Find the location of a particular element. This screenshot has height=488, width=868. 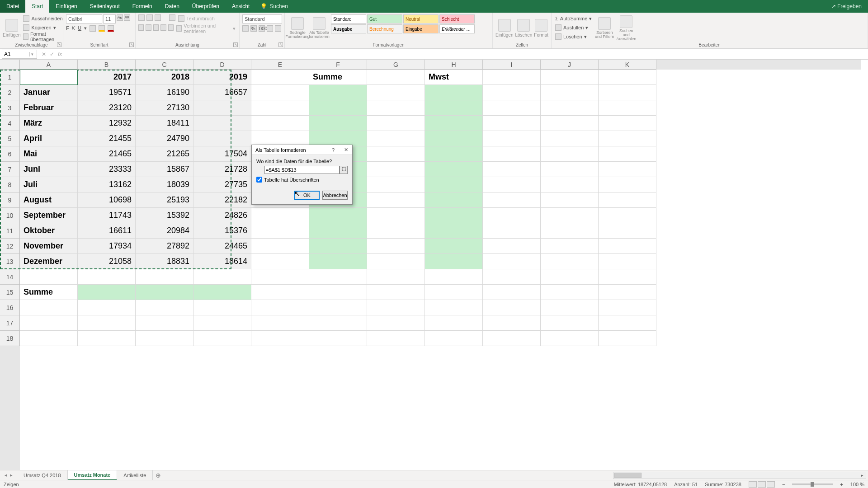

tell-me-search: 💡 Suchen is located at coordinates (274, 6).